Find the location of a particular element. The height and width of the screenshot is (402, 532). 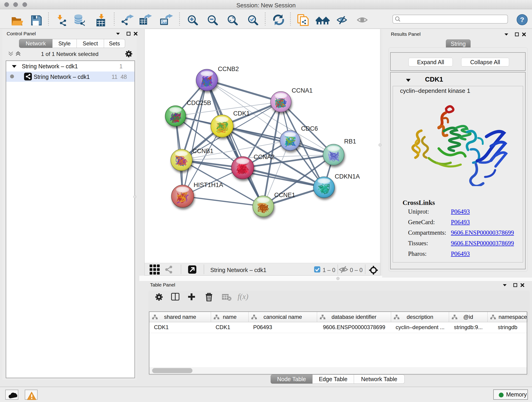

svg-text: HIST1H1A is located at coordinates (208, 185).